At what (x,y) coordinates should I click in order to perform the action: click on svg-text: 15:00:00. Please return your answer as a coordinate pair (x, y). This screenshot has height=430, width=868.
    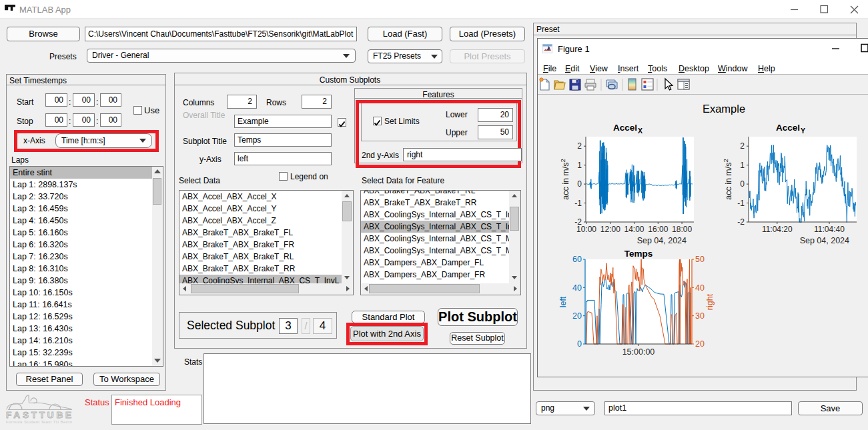
    Looking at the image, I should click on (639, 352).